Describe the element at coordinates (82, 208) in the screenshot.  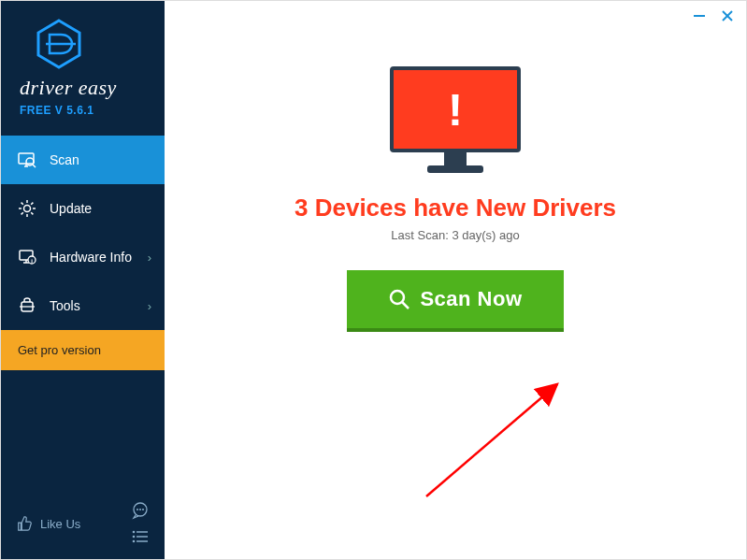
I see `nav-update: Update` at that location.